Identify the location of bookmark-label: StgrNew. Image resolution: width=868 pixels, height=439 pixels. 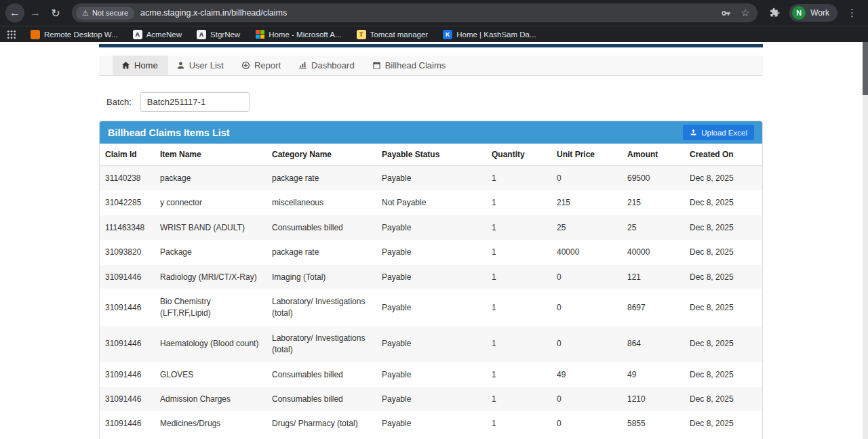
(225, 35).